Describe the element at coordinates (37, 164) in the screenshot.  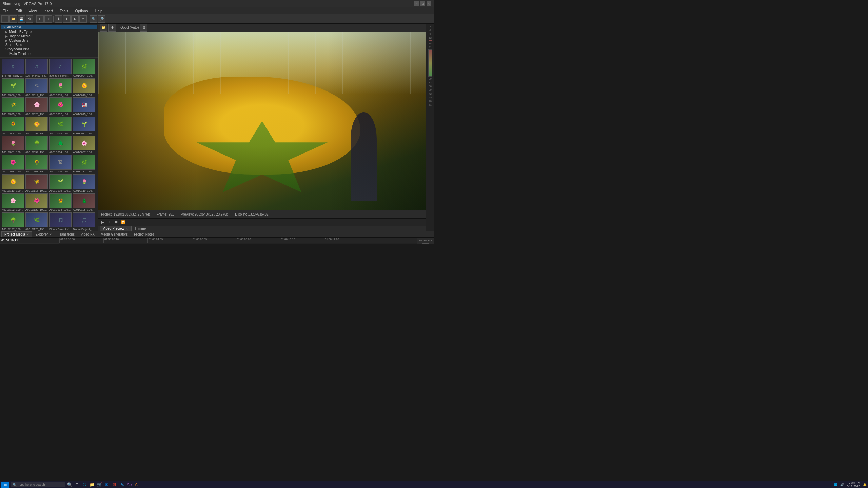
I see `media-thumb-22: 🌻 A001C101_190806_L717..MOV` at that location.